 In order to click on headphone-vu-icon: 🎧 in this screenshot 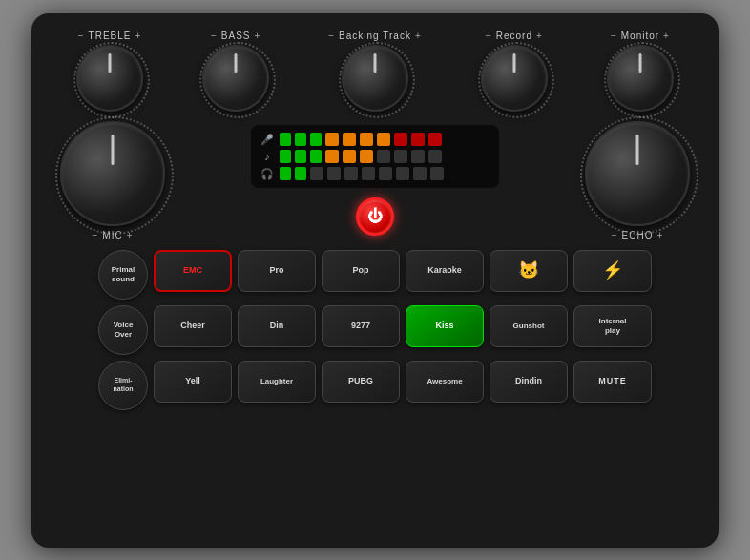, I will do `click(267, 174)`.